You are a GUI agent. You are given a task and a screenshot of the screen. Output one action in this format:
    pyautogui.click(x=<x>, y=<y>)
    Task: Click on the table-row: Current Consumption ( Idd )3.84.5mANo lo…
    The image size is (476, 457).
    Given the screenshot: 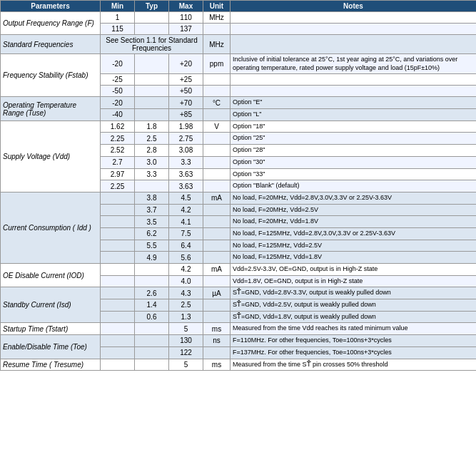 What is the action you would take?
    pyautogui.click(x=238, y=198)
    